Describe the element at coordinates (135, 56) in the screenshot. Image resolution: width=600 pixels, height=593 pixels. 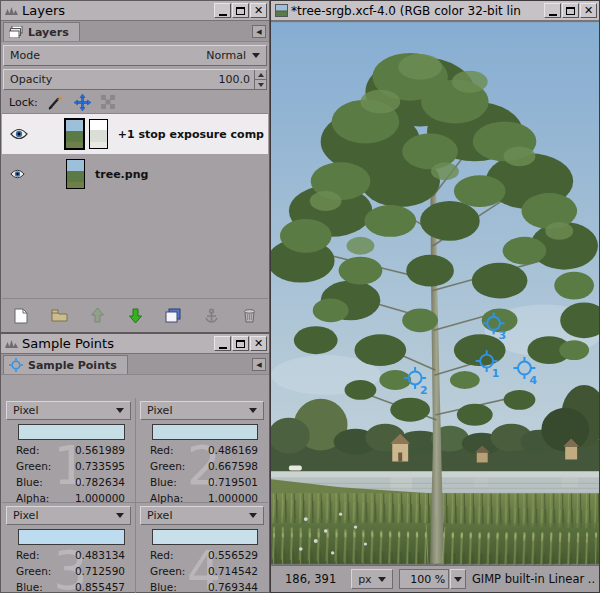
I see `layer-mode-dropdown: Mode Normal` at that location.